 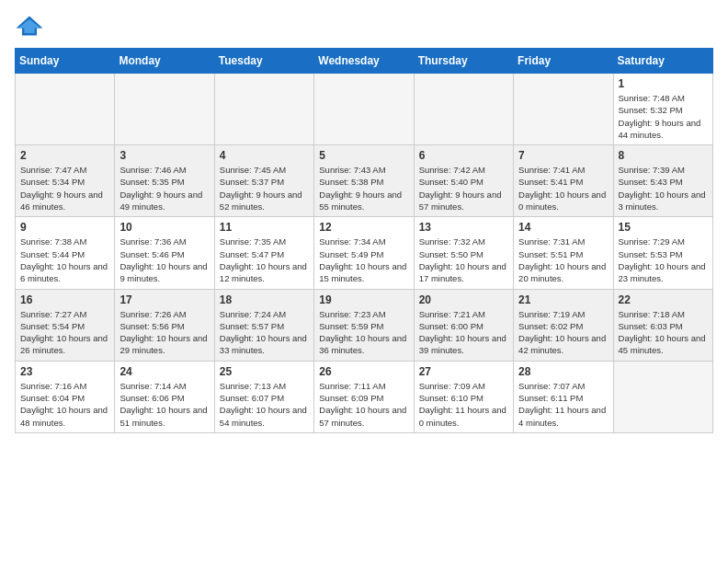 I want to click on calendar-day-cell: 23Sunrise: 7:16 AM Sunset: 6:04 PM Dayli…, so click(x=65, y=396).